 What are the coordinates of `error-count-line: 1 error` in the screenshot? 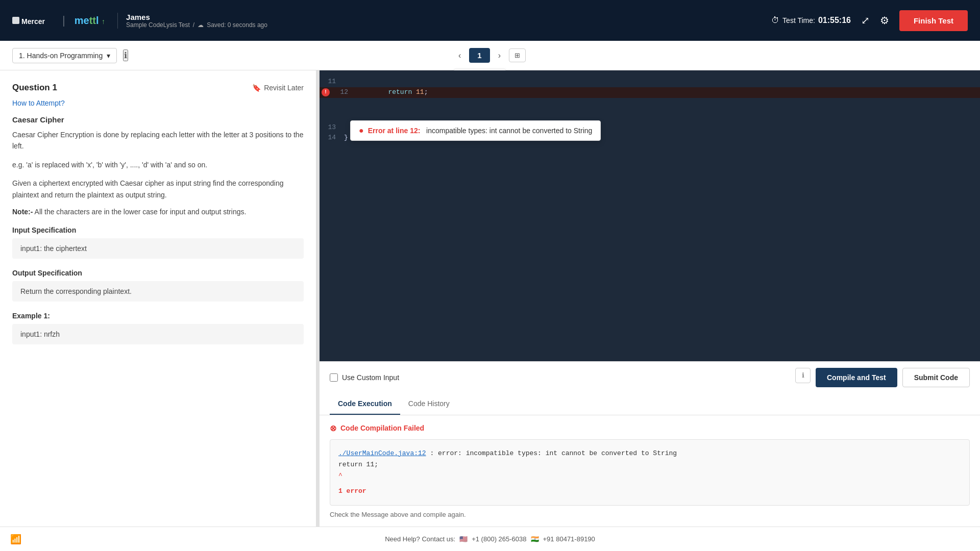 It's located at (650, 491).